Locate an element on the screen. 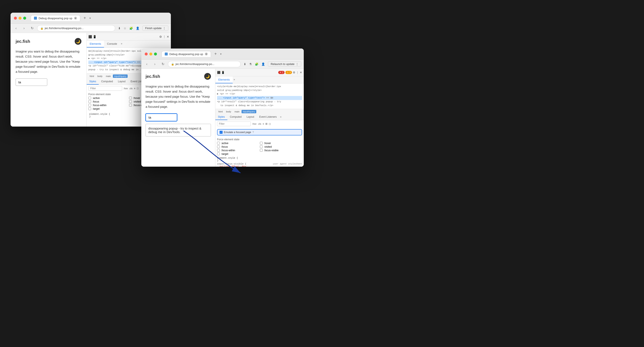 The height and width of the screenshot is (347, 644). hov-label-2: :hov is located at coordinates (254, 124).